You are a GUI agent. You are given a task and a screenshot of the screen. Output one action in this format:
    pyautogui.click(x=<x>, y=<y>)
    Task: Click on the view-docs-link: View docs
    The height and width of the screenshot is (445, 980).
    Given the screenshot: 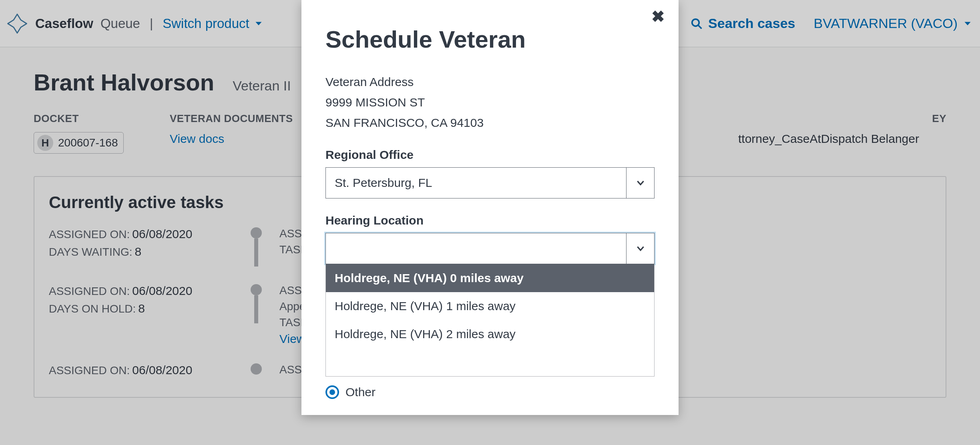 What is the action you would take?
    pyautogui.click(x=231, y=139)
    